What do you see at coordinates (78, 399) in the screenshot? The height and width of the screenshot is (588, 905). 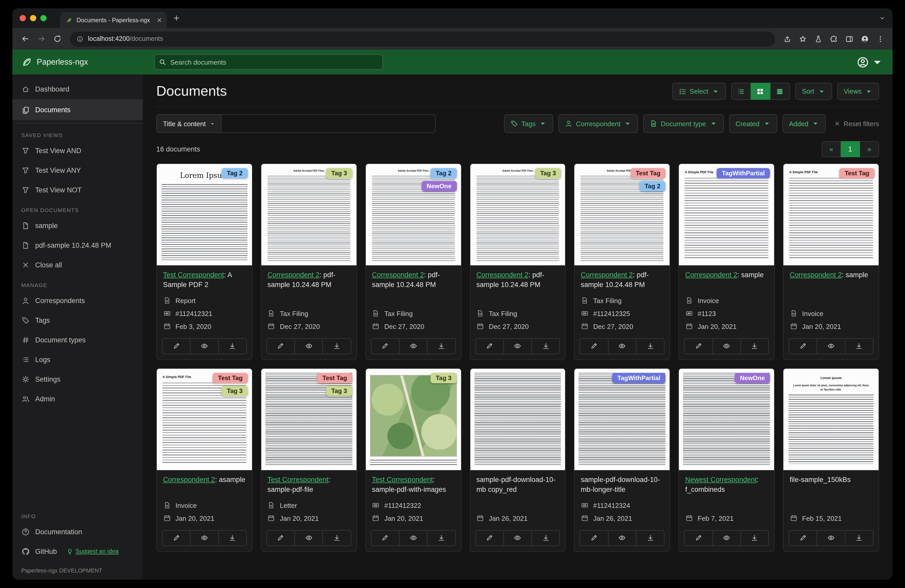 I see `sidebar-item-admin: Admin` at bounding box center [78, 399].